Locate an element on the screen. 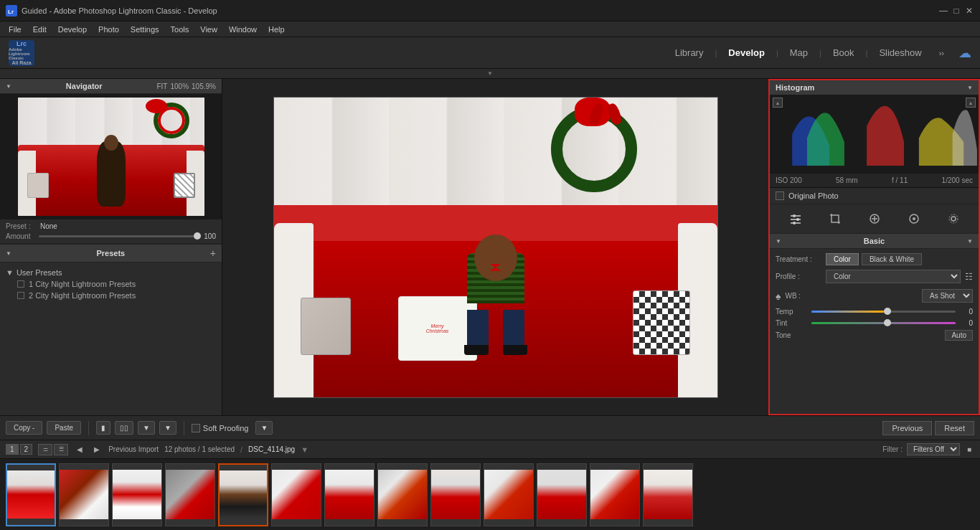  menu-help: Help is located at coordinates (277, 29).